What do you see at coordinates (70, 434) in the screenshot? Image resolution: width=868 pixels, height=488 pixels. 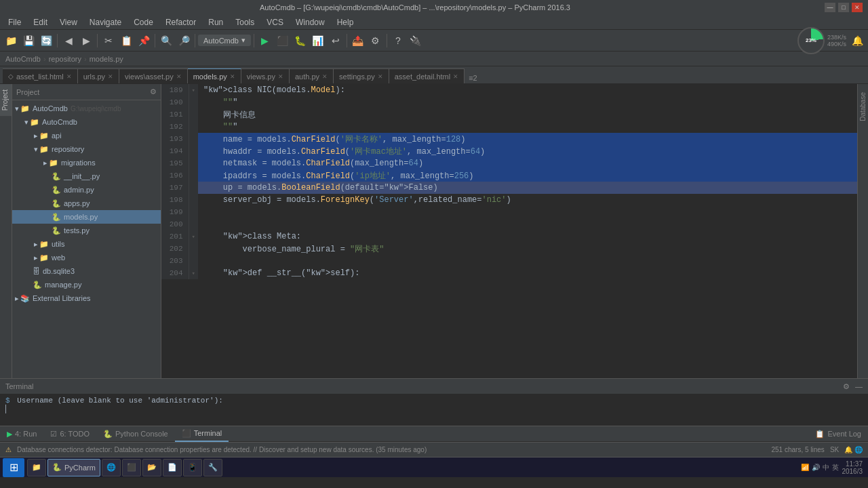 I see `bottom-tab-todo: ☑ 6: TODO` at bounding box center [70, 434].